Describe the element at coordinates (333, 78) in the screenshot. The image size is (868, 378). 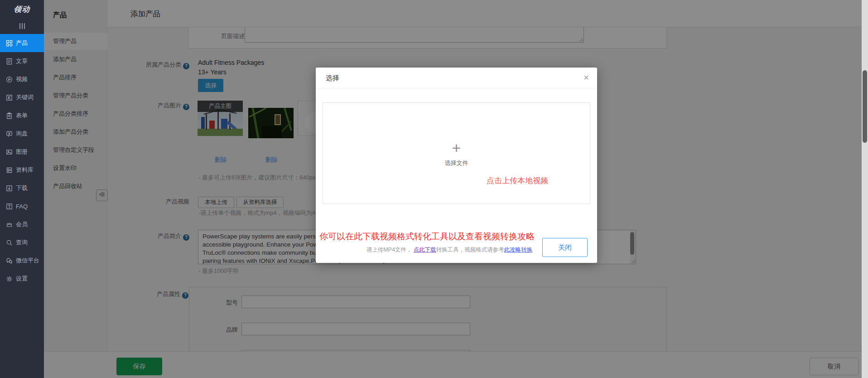
I see `dialog-title: 选择` at that location.